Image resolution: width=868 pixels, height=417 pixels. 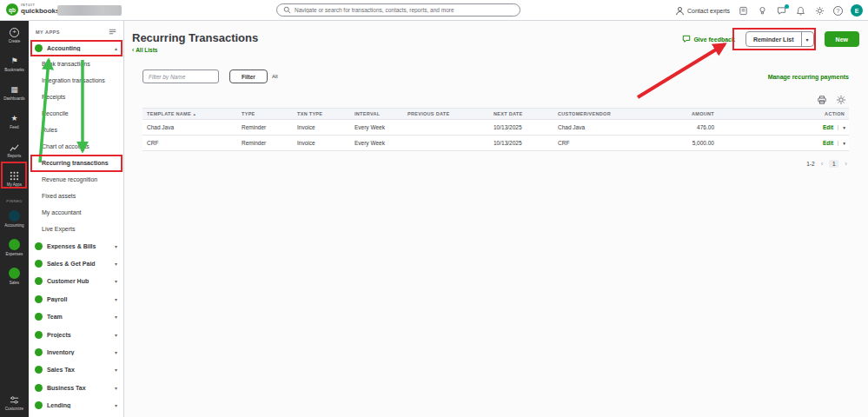 What do you see at coordinates (398, 10) in the screenshot?
I see `global-search` at bounding box center [398, 10].